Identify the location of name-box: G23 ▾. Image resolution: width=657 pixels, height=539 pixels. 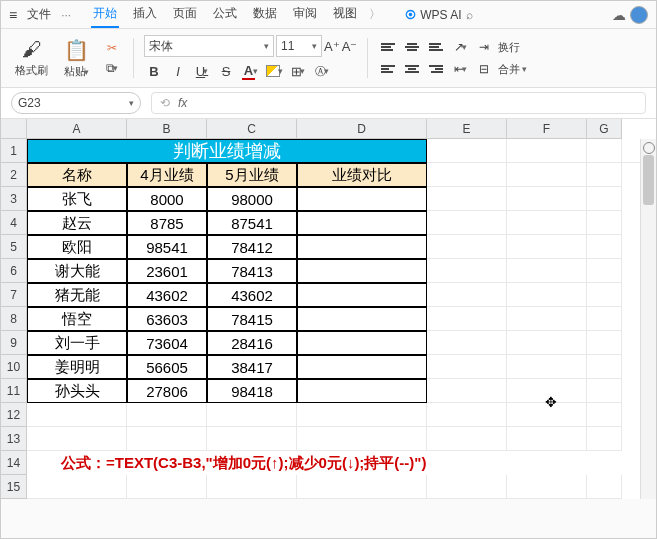
(76, 103).